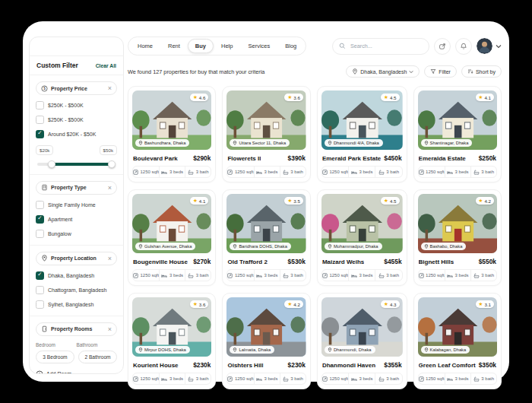 The image size is (532, 403). I want to click on clear-all-button: Clear All, so click(106, 65).